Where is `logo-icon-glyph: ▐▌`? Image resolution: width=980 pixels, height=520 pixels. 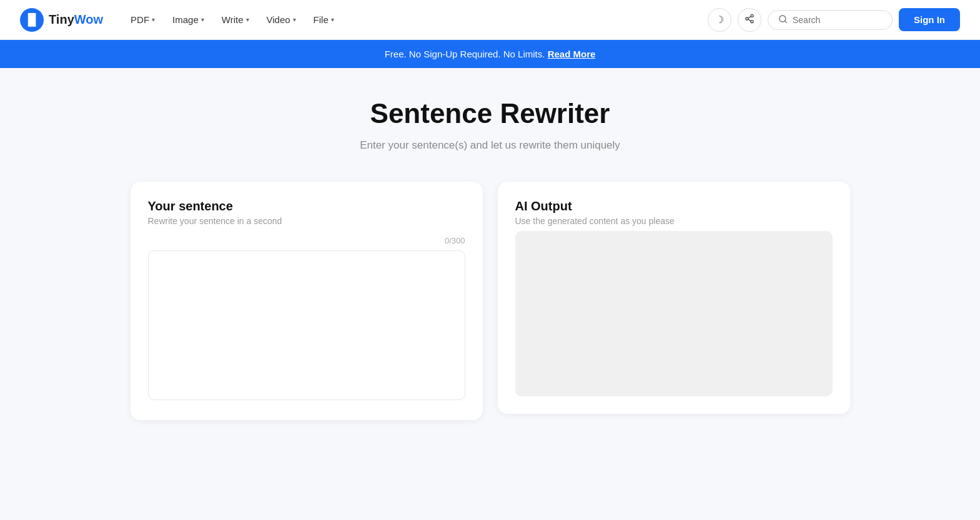
logo-icon-glyph: ▐▌ is located at coordinates (32, 20).